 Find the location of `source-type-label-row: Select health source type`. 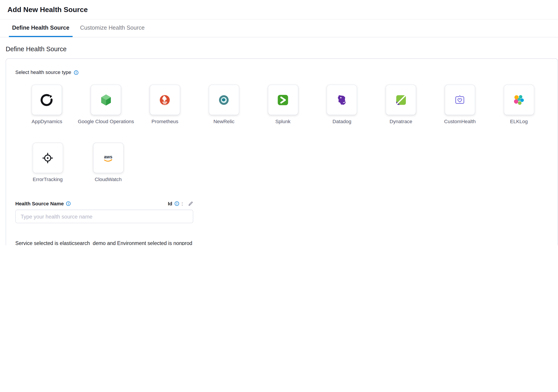

source-type-label-row: Select health source type is located at coordinates (282, 72).